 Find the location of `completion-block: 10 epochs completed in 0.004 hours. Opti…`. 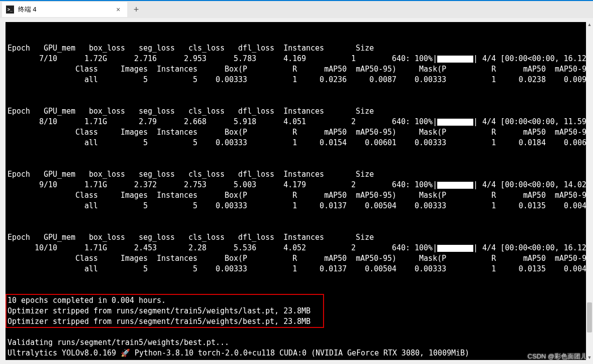

completion-block: 10 epochs completed in 0.004 hours. Opti… is located at coordinates (159, 311).